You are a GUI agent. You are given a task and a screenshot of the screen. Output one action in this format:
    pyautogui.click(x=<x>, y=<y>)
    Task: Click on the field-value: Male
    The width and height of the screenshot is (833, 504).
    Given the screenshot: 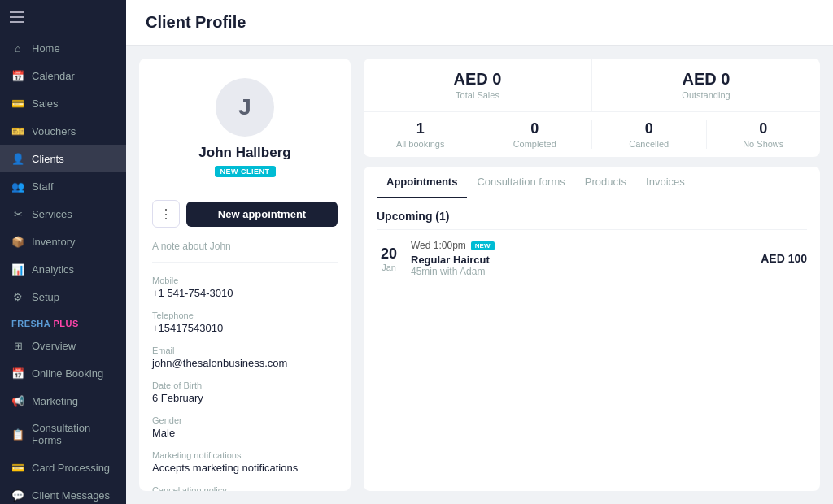 What is the action you would take?
    pyautogui.click(x=245, y=432)
    